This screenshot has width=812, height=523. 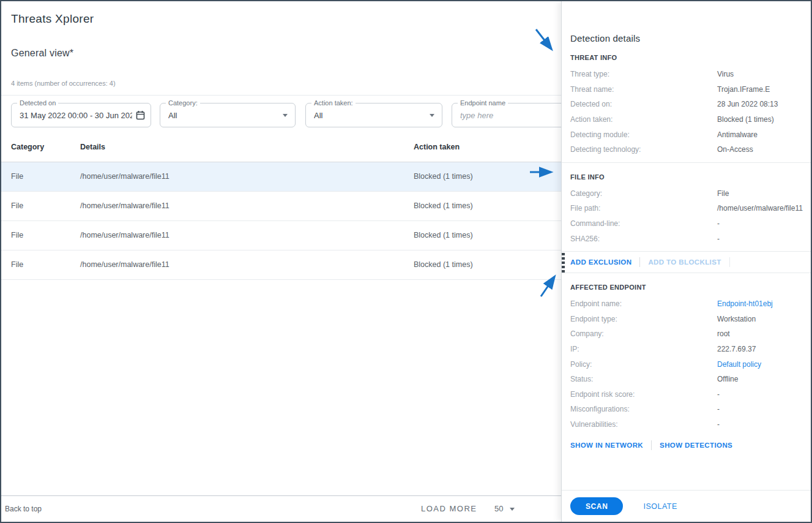 What do you see at coordinates (644, 349) in the screenshot?
I see `info-label: IP:` at bounding box center [644, 349].